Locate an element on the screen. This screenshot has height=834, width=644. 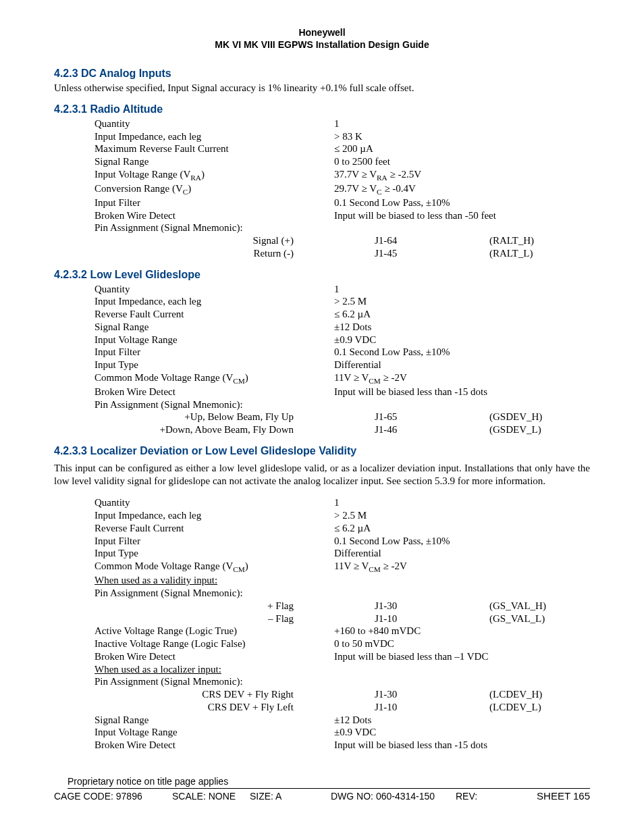
spec-value: 29.7V ≥ VC ≥ -0.4V is located at coordinates (392, 189).